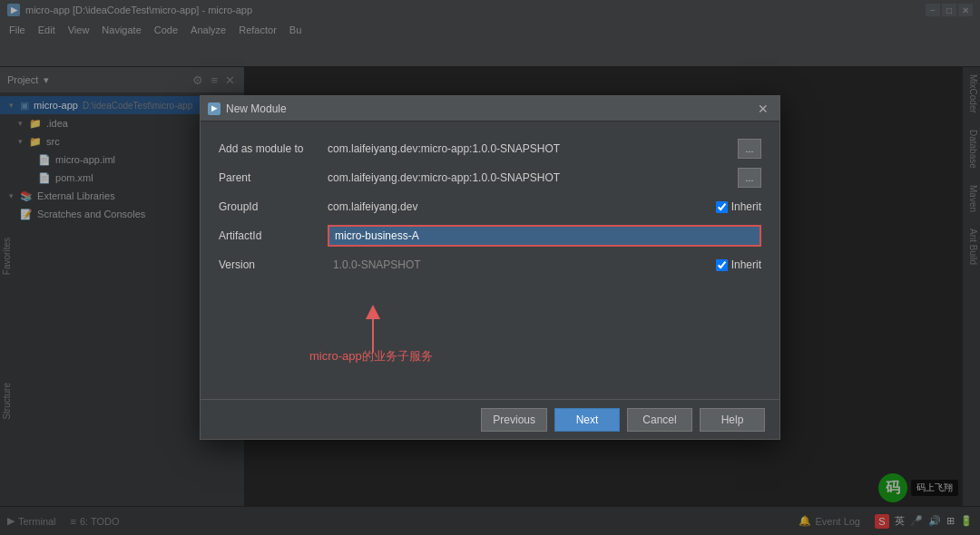 The width and height of the screenshot is (980, 535). Describe the element at coordinates (660, 420) in the screenshot. I see `cancel-button: Cancel` at that location.